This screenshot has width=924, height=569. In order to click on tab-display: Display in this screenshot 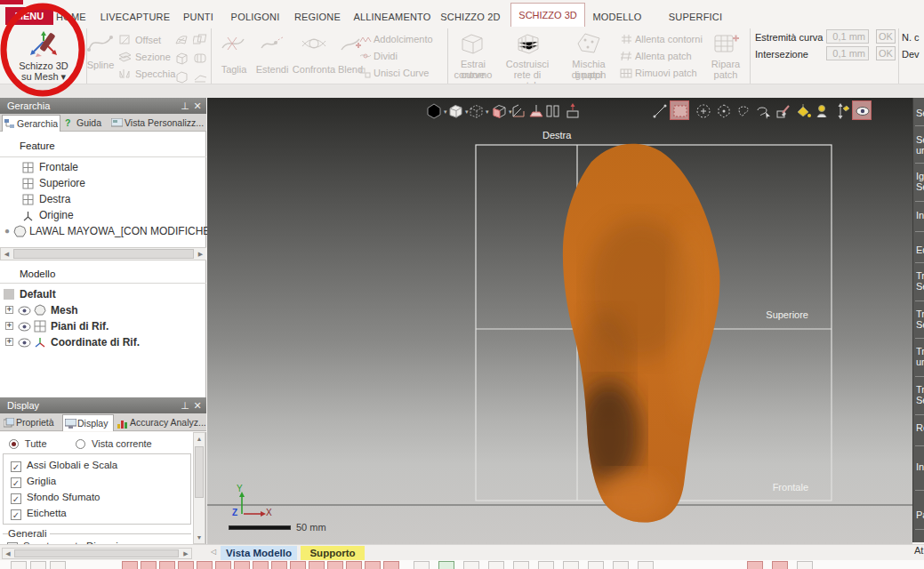, I will do `click(88, 423)`.